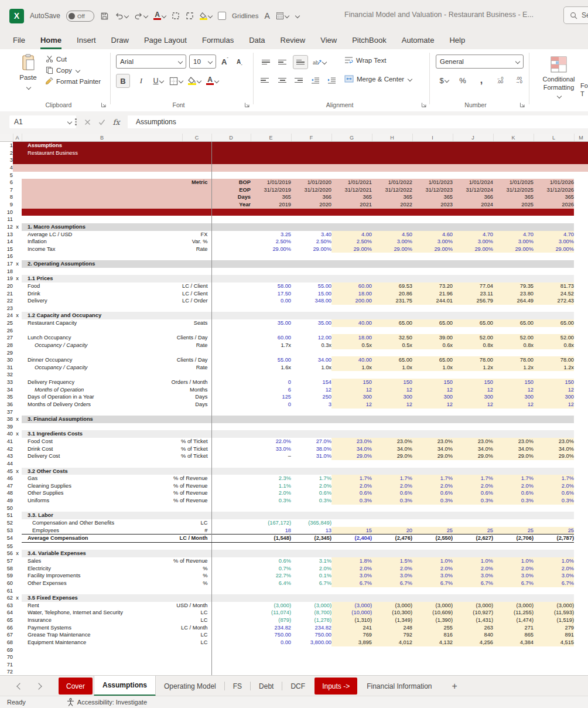 The height and width of the screenshot is (708, 588). I want to click on cell-H63: (3,000), so click(392, 606).